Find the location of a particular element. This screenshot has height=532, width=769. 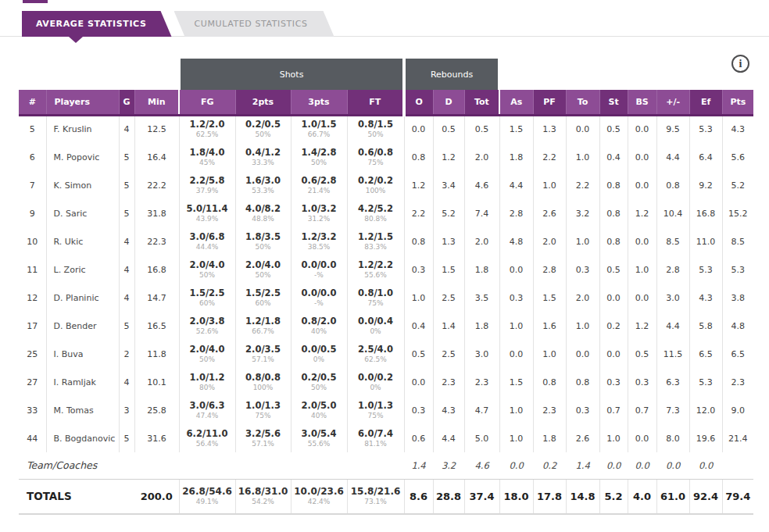

shot-percentage: 21.4% is located at coordinates (319, 191).